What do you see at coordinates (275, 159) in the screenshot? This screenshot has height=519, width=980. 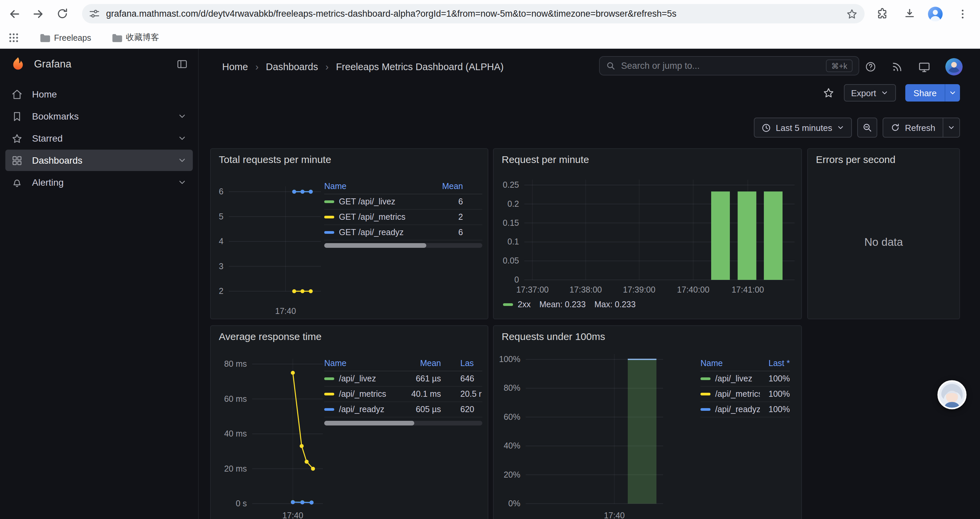 I see `panel-title: Total requests per minute` at bounding box center [275, 159].